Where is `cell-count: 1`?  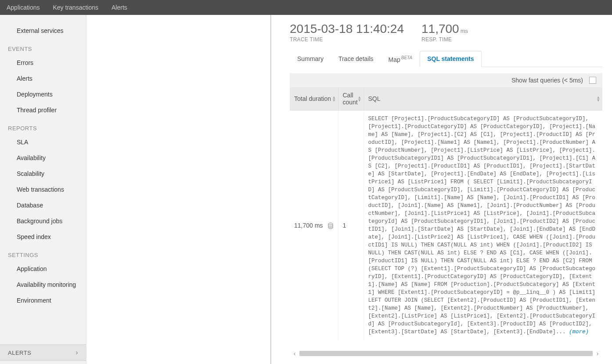
cell-count: 1 is located at coordinates (351, 225).